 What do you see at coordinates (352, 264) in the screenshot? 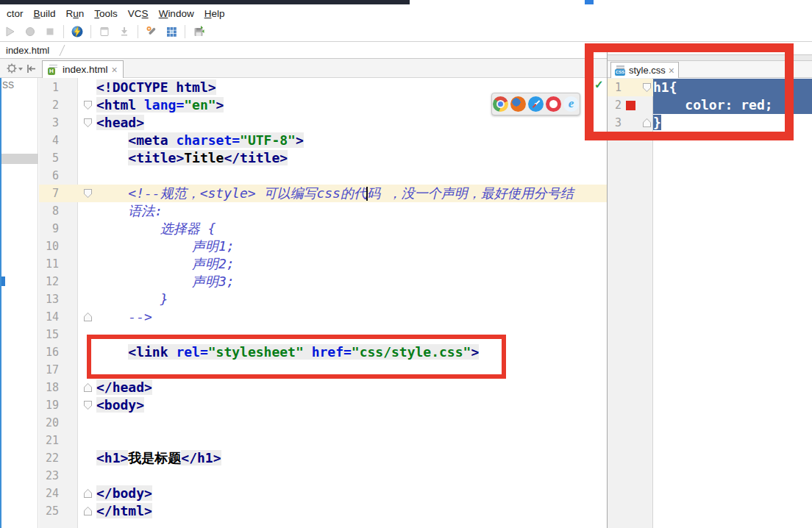
I see `code-text: 声明2;` at bounding box center [352, 264].